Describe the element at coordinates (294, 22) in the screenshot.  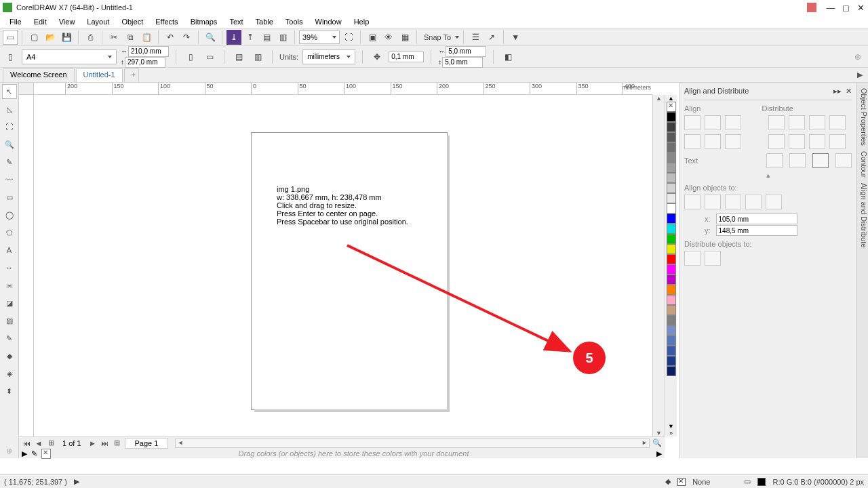
I see `menu-tools: Tools` at that location.